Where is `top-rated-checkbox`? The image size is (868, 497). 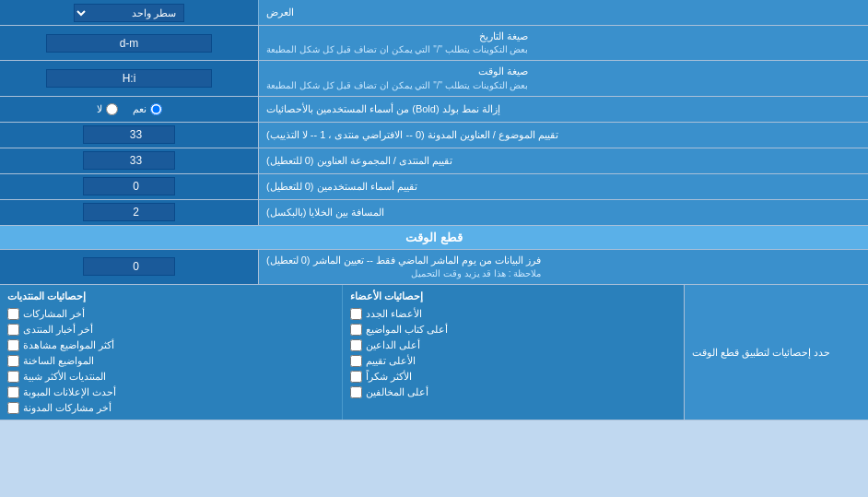
top-rated-checkbox is located at coordinates (356, 361).